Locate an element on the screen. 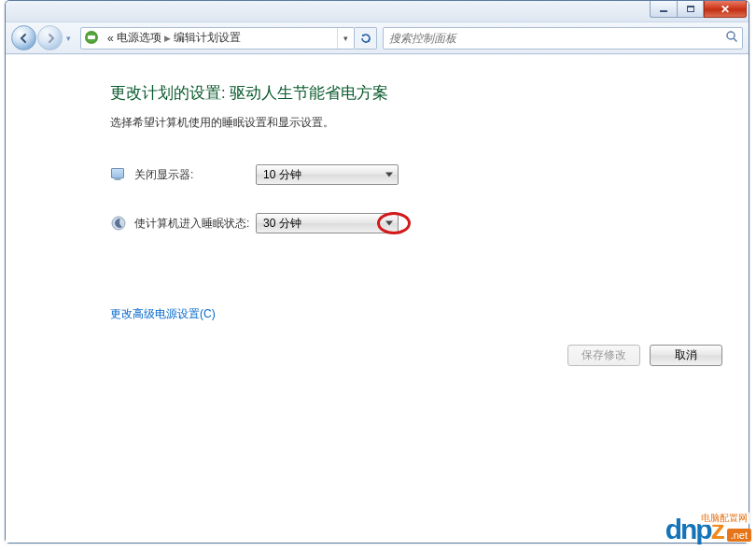  close-icon: ✕ is located at coordinates (725, 9).